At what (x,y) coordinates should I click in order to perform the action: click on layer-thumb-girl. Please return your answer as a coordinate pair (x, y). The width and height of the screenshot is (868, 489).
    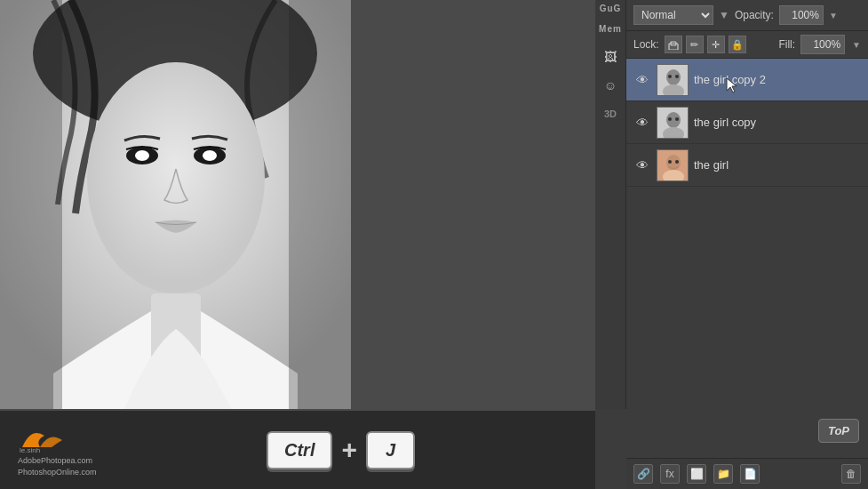
    Looking at the image, I should click on (673, 165).